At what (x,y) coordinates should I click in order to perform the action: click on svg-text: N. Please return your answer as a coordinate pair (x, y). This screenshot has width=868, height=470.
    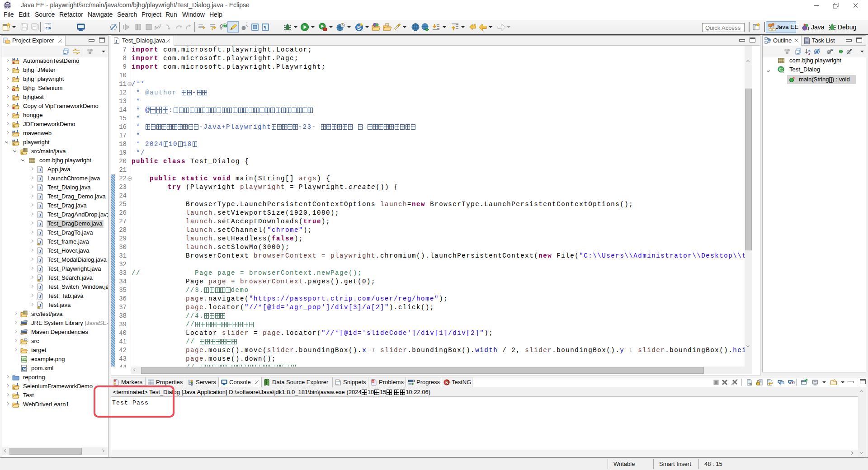
    Looking at the image, I should click on (447, 383).